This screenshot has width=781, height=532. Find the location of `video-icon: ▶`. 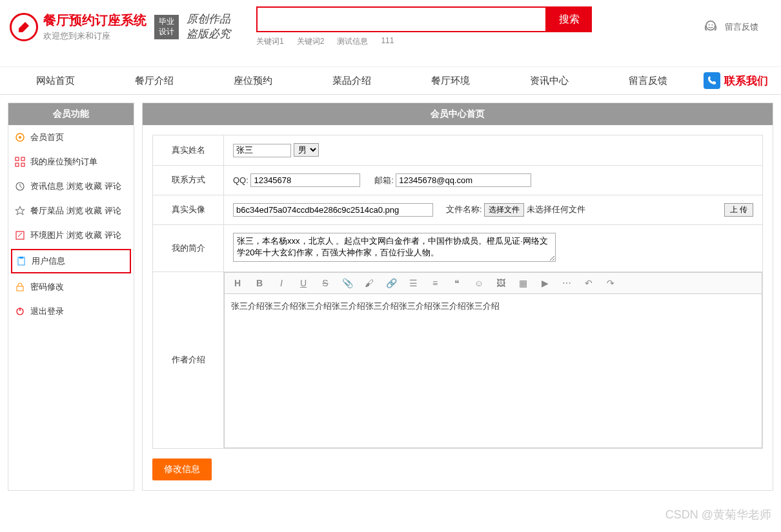

video-icon: ▶ is located at coordinates (545, 283).